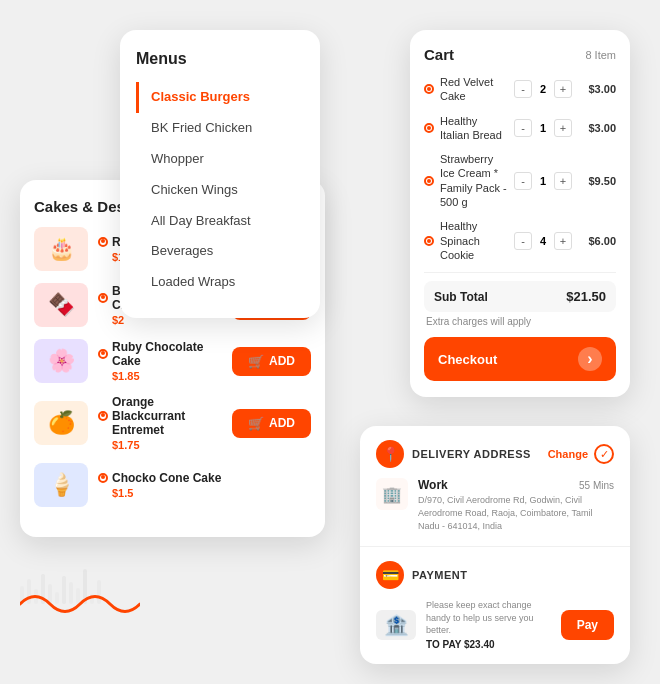  Describe the element at coordinates (474, 90) in the screenshot. I see `cart-item-name: Red Velvet Cake` at that location.